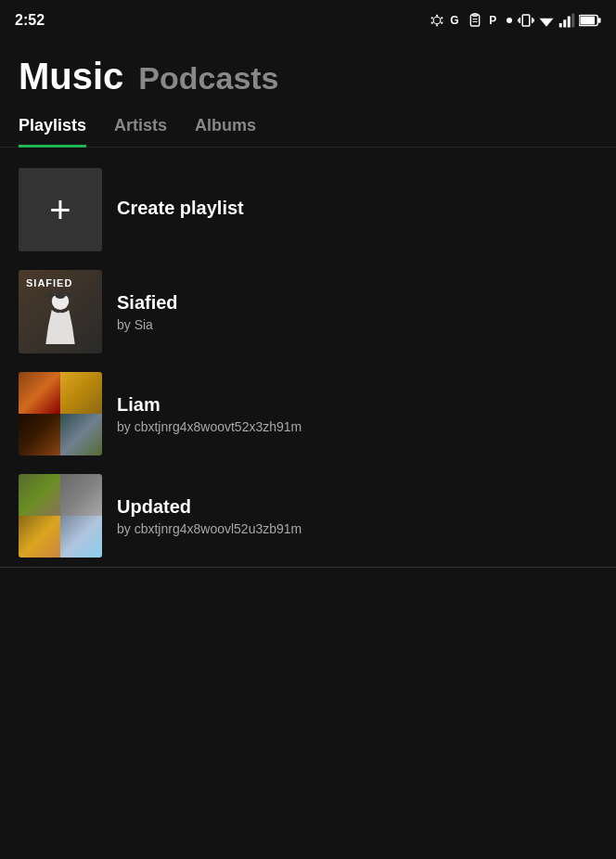 The width and height of the screenshot is (616, 859). What do you see at coordinates (308, 127) in the screenshot?
I see `tabs-bar: Playlists Artists Albums` at bounding box center [308, 127].